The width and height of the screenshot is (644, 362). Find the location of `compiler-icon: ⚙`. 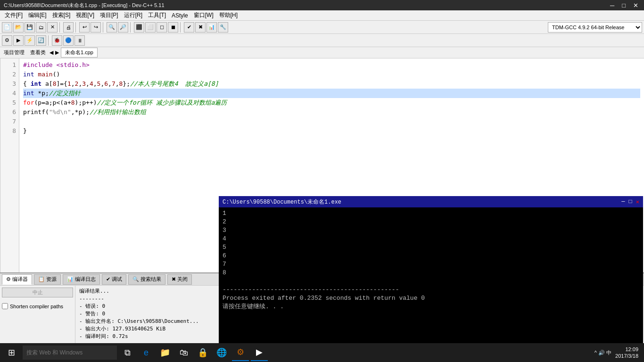

compiler-icon: ⚙ is located at coordinates (8, 279).